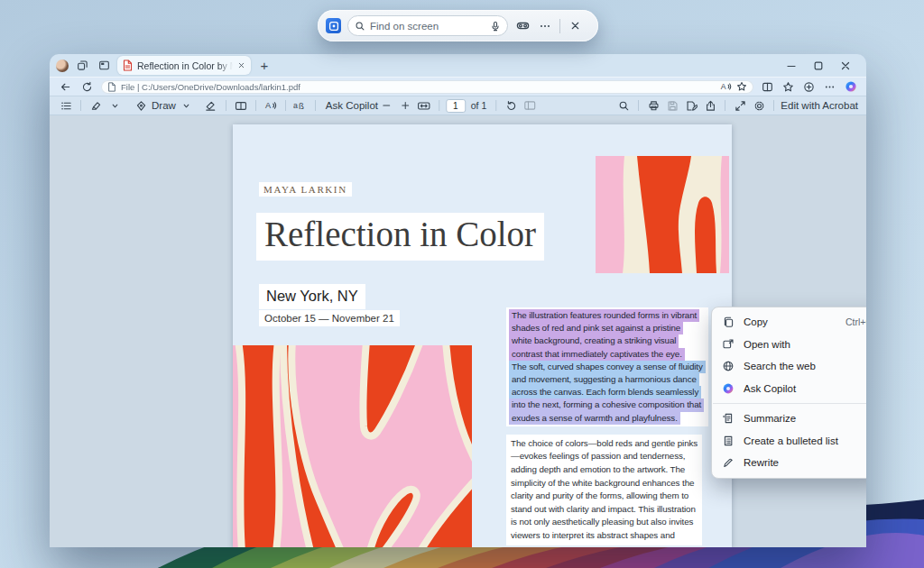 This screenshot has width=924, height=568. I want to click on fit-to-width-icon, so click(424, 105).